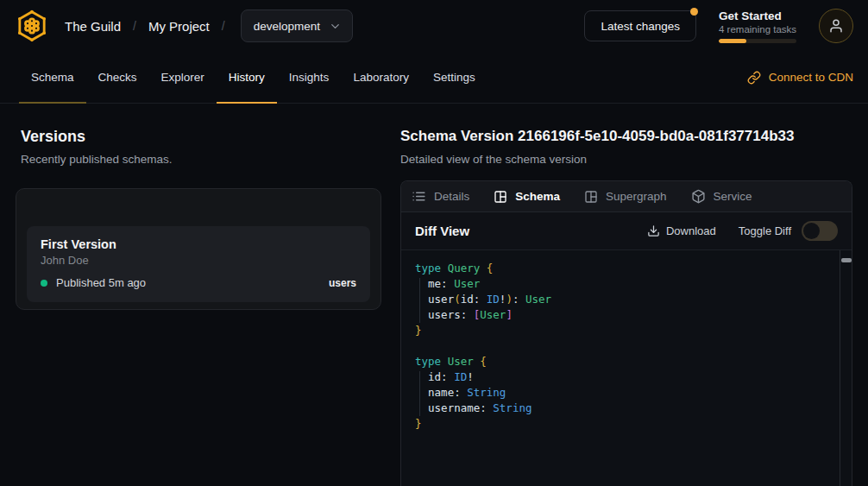 Image resolution: width=868 pixels, height=486 pixels. I want to click on get-started-widget: Get Started 4 remaining tasks, so click(758, 26).